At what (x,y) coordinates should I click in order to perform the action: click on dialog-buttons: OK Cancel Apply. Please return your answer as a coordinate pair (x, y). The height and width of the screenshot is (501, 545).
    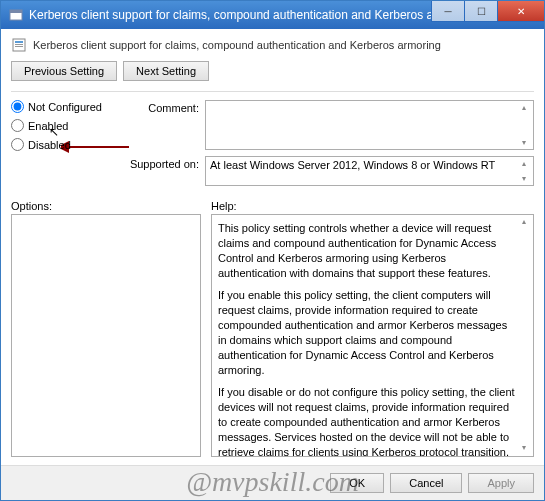
    Looking at the image, I should click on (272, 482).